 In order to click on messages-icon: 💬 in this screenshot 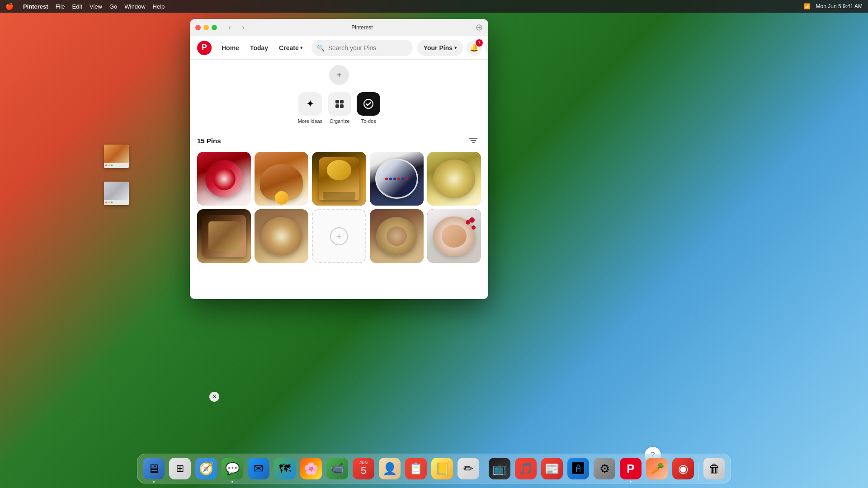, I will do `click(232, 469)`.